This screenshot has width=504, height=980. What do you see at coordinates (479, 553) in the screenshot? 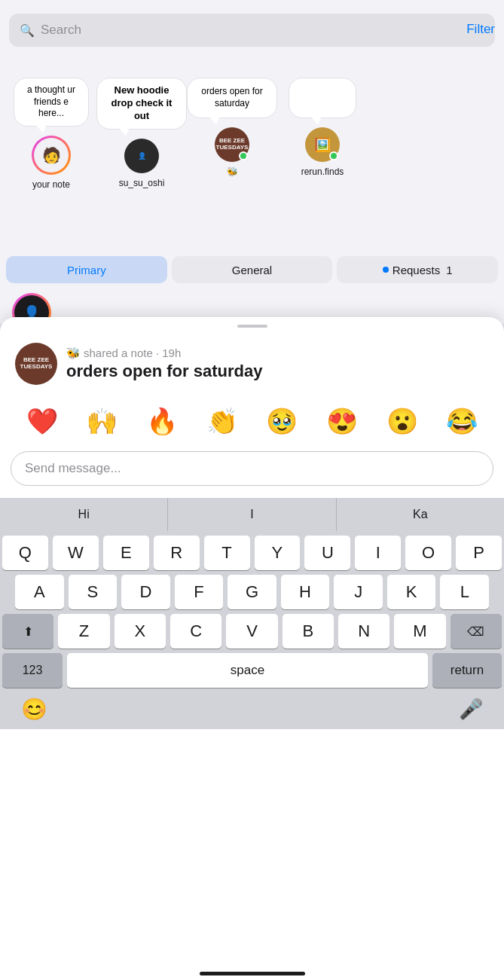
I see `key-p: P` at bounding box center [479, 553].